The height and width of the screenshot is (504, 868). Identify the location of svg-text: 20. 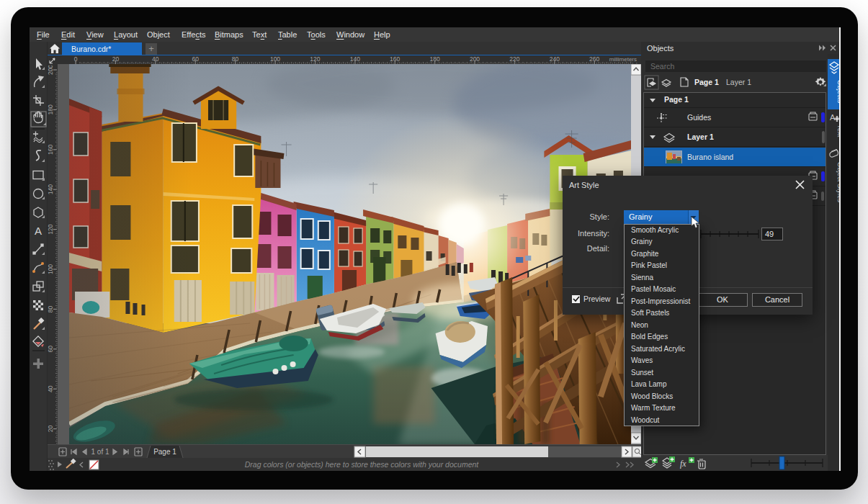
(50, 429).